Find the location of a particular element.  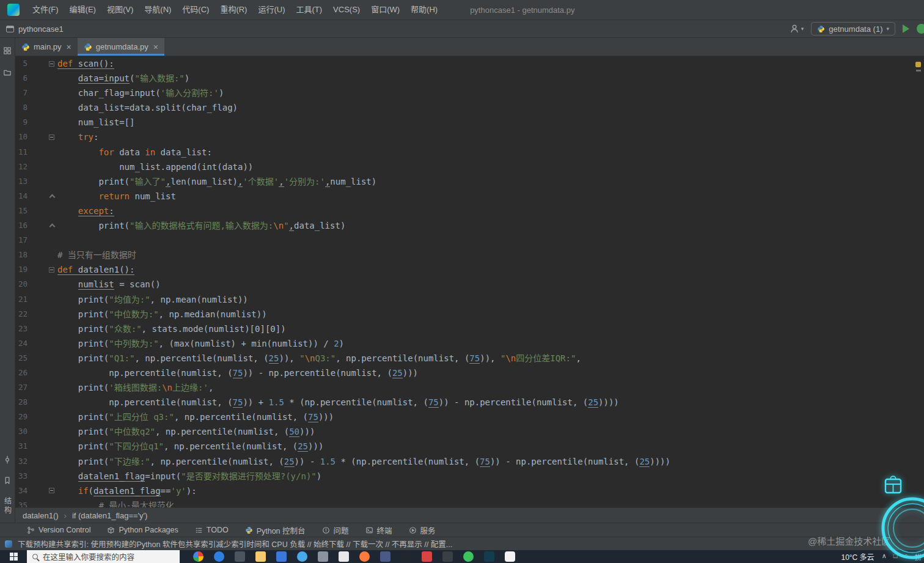

code-text: # 当只有一组数据时 is located at coordinates (97, 255).